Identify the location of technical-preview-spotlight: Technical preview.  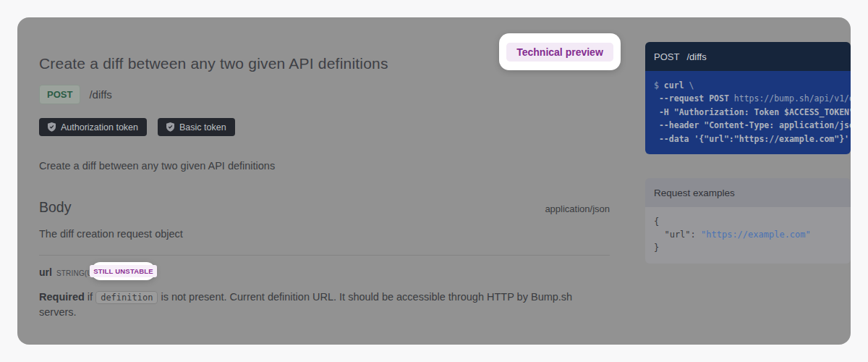
(560, 52).